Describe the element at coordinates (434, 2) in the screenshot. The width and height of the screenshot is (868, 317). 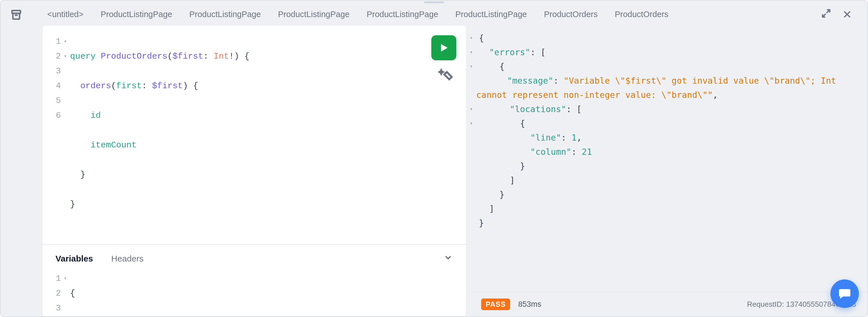
I see `top-drag-handle` at that location.